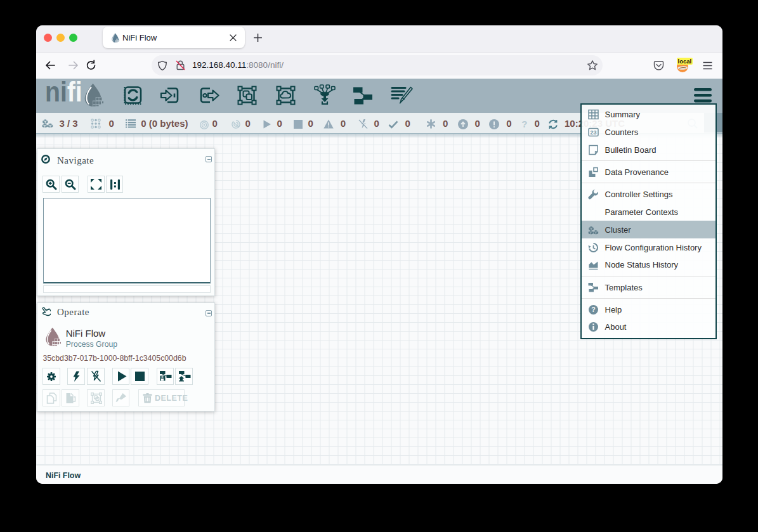 The height and width of the screenshot is (532, 758). What do you see at coordinates (593, 133) in the screenshot?
I see `svg-text: 23` at bounding box center [593, 133].